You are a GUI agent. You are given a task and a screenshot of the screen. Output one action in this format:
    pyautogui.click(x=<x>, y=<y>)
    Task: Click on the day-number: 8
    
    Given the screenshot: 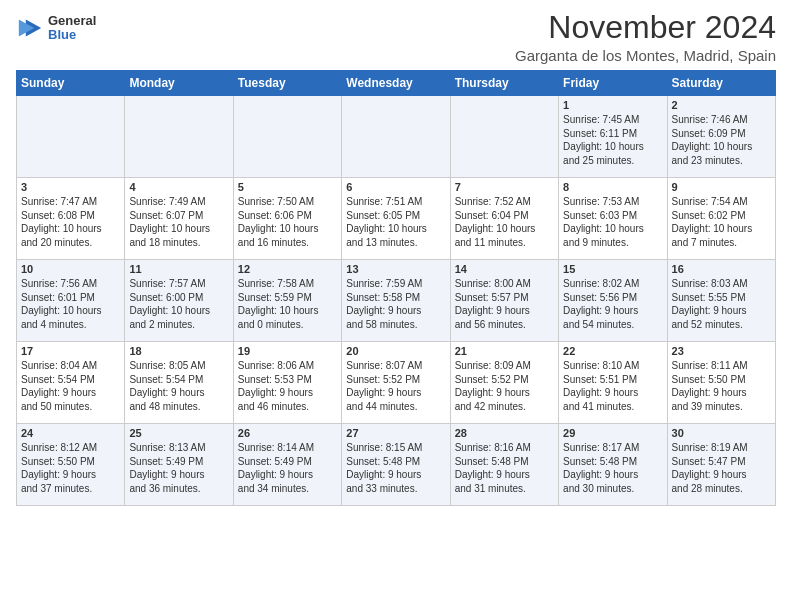 What is the action you would take?
    pyautogui.click(x=612, y=187)
    